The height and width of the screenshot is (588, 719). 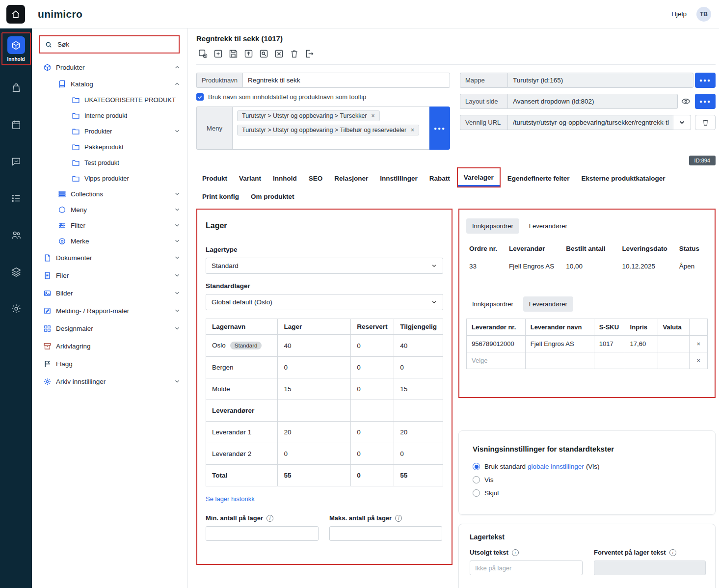 I want to click on url-expand-button, so click(x=682, y=123).